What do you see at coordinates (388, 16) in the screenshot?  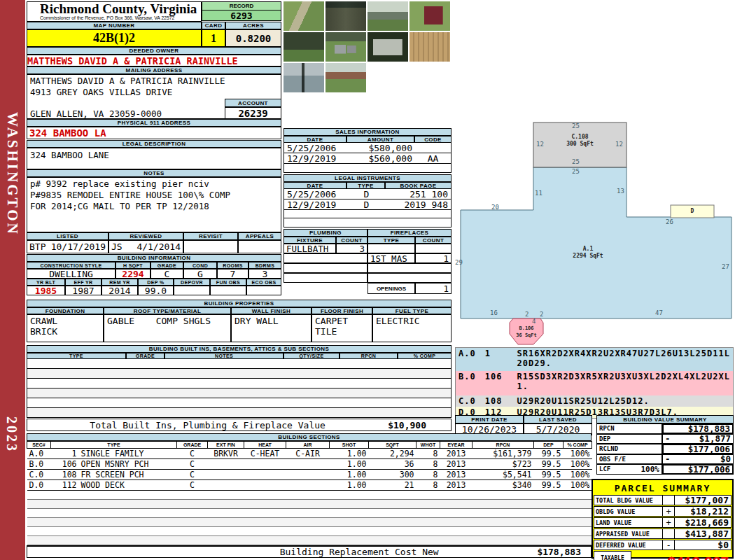 I see `photo-thumbnail-house-front` at bounding box center [388, 16].